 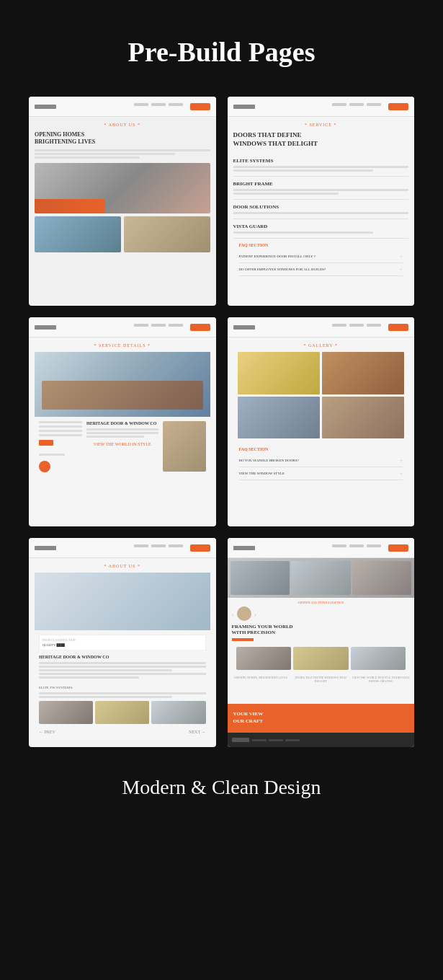 I want to click on about-images-row, so click(x=122, y=234).